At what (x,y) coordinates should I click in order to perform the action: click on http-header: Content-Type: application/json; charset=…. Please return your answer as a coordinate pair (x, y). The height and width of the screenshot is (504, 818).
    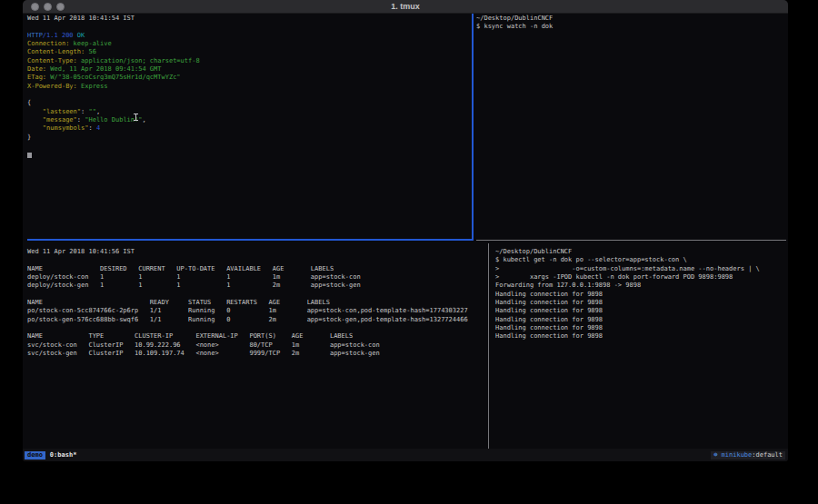
    Looking at the image, I should click on (249, 62).